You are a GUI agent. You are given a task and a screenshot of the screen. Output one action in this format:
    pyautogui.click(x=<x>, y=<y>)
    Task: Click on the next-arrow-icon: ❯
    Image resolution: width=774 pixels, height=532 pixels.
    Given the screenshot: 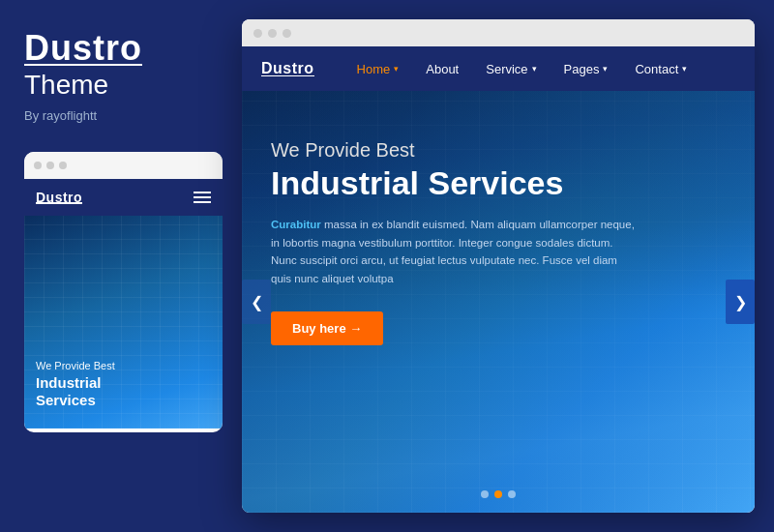 What is the action you would take?
    pyautogui.click(x=741, y=302)
    